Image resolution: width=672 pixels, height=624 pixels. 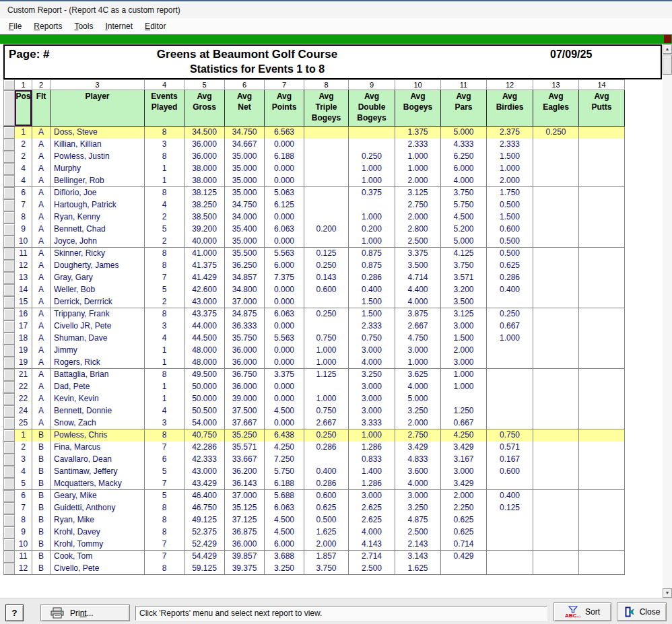 I want to click on cell-net: 34.857, so click(x=245, y=278).